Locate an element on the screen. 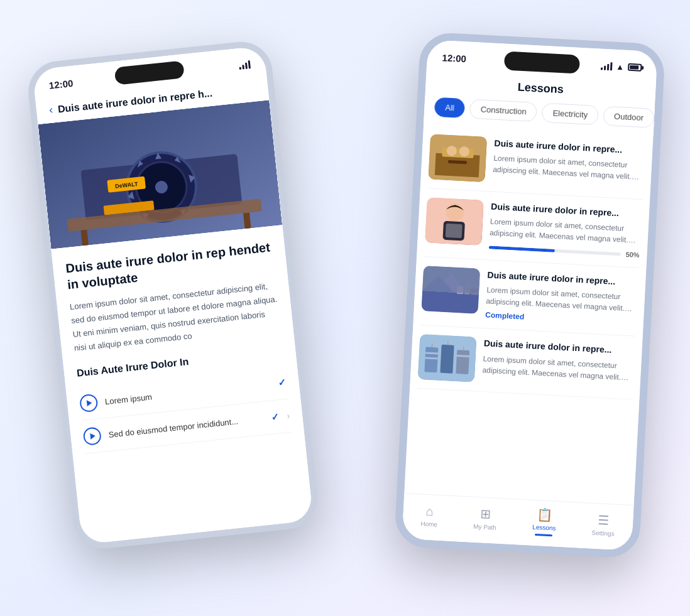 This screenshot has width=690, height=616. front-time: 12:00 is located at coordinates (454, 58).